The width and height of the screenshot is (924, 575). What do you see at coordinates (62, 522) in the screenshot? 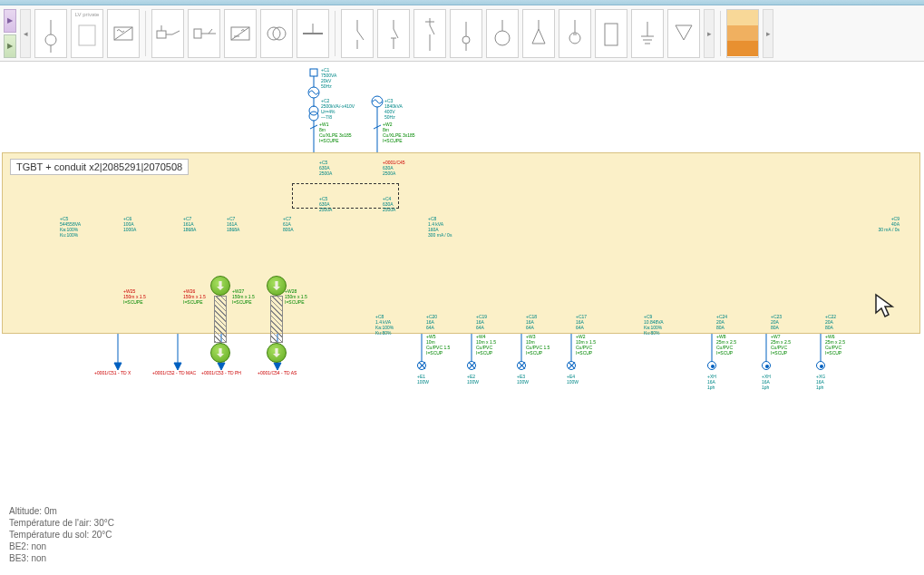
I see `status-air-temp: Température de l'air: 30°C` at bounding box center [62, 522].